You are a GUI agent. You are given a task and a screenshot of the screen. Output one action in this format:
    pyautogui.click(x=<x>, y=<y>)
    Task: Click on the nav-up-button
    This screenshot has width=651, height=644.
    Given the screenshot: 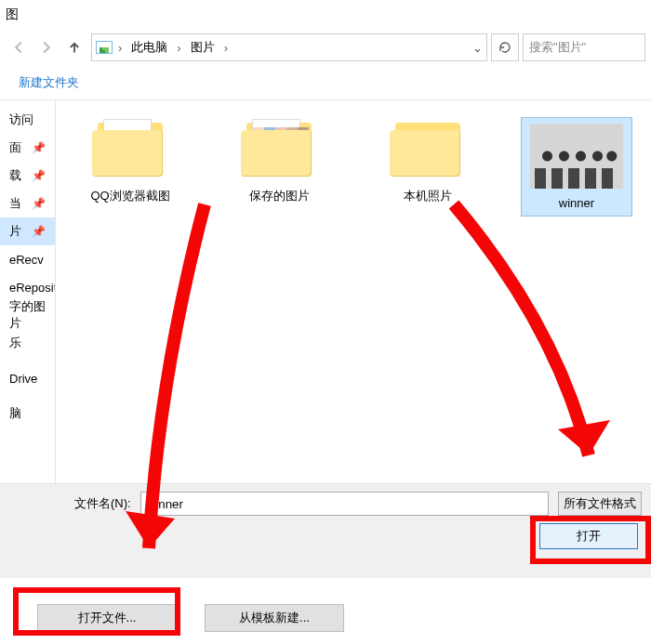 What is the action you would take?
    pyautogui.click(x=74, y=47)
    